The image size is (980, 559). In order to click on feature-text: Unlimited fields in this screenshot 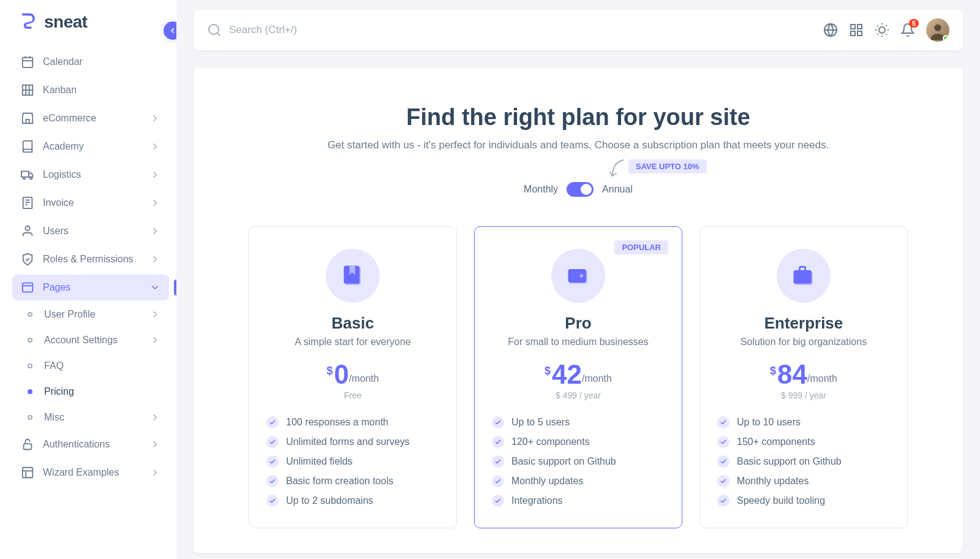, I will do `click(319, 462)`.